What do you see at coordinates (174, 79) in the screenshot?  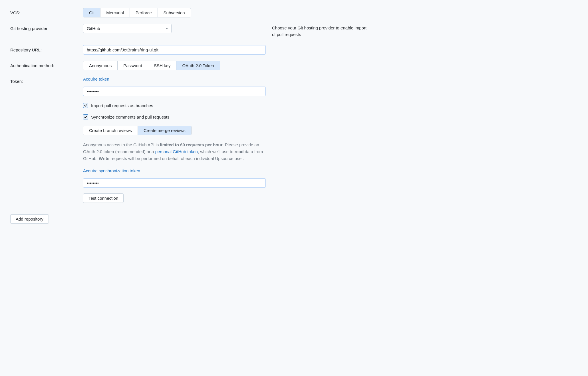 I see `acquire-token-link: Acquire token` at bounding box center [174, 79].